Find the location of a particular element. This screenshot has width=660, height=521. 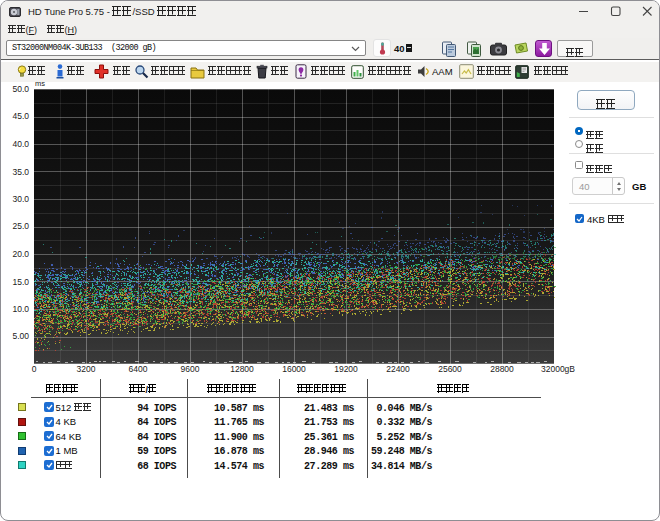

svg-text: 3200 is located at coordinates (86, 369).